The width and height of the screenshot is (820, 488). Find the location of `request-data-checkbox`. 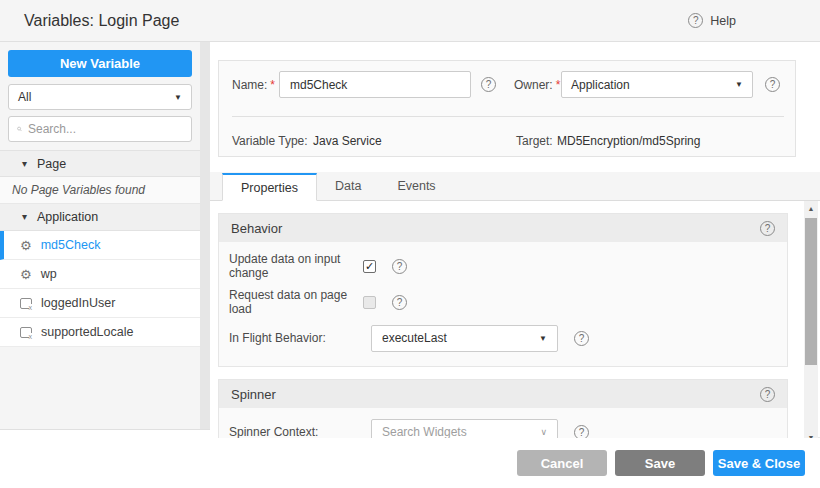

request-data-checkbox is located at coordinates (370, 302).